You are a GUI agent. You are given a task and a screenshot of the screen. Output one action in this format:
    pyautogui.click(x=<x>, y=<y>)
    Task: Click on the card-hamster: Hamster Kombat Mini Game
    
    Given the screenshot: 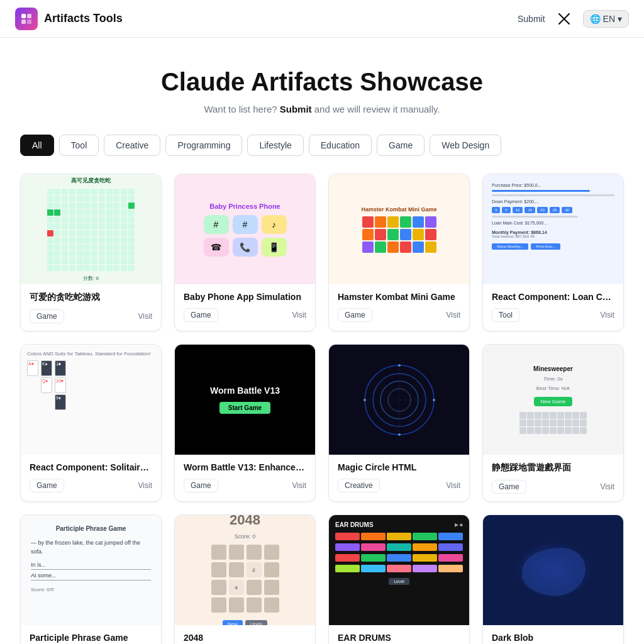 What is the action you would take?
    pyautogui.click(x=399, y=253)
    